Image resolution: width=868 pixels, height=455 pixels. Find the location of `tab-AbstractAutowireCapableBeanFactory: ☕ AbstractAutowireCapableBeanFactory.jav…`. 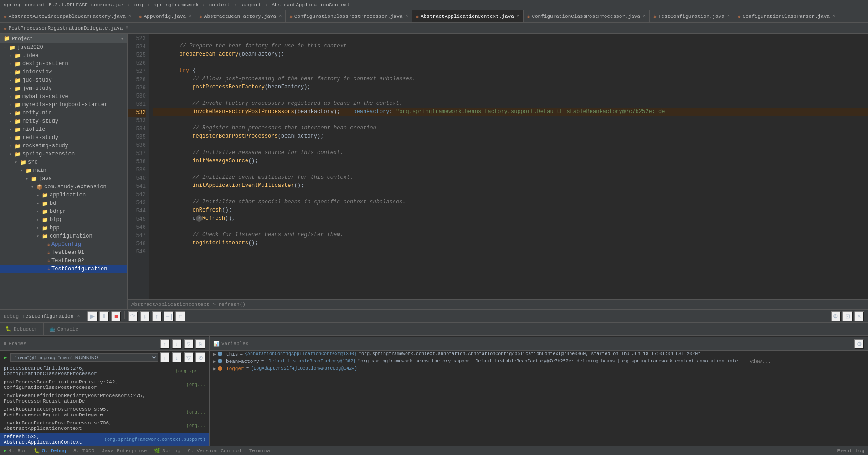

tab-AbstractAutowireCapableBeanFactory: ☕ AbstractAutowireCapableBeanFactory.jav… is located at coordinates (67, 16).